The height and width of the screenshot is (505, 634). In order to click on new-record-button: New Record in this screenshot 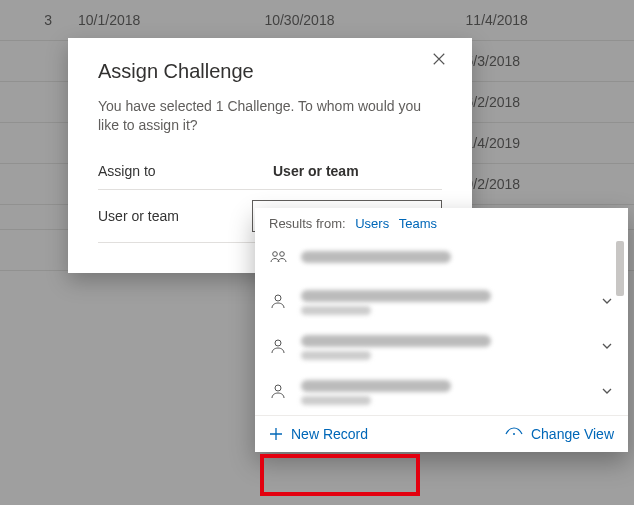, I will do `click(318, 434)`.